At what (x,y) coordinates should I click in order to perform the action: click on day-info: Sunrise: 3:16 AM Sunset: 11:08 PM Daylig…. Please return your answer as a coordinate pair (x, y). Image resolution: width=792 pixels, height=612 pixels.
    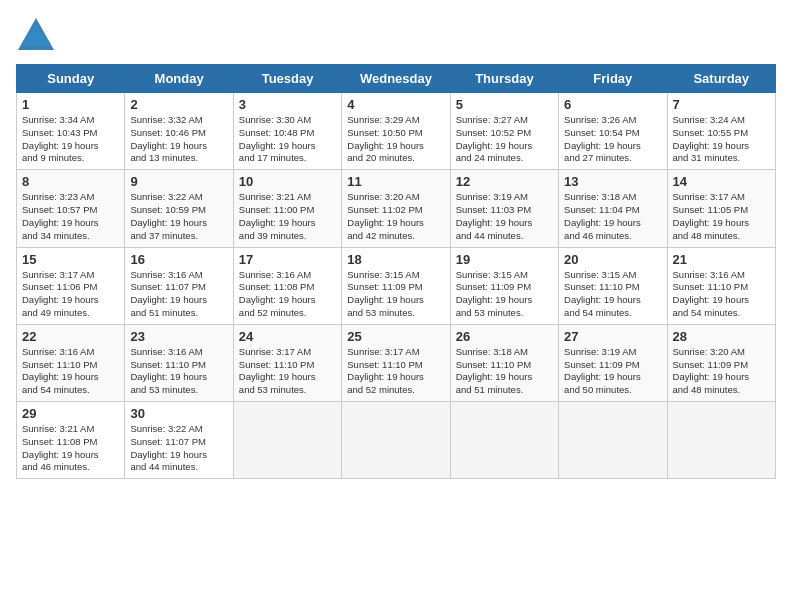
    Looking at the image, I should click on (288, 294).